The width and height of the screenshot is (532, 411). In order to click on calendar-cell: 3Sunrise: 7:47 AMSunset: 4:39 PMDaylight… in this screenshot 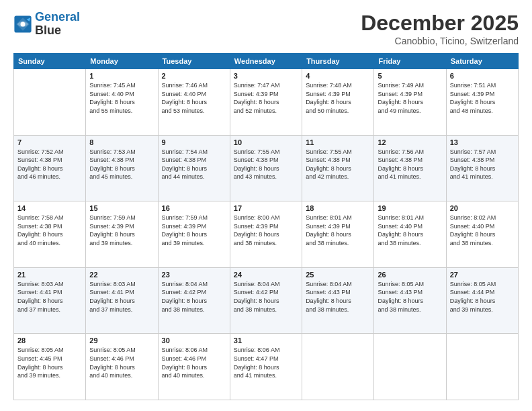, I will do `click(266, 102)`.